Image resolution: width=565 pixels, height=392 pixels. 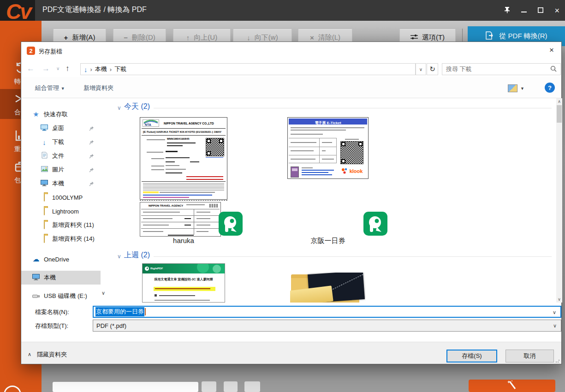 I want to click on history-chevron-icon: ∨, so click(x=58, y=69).